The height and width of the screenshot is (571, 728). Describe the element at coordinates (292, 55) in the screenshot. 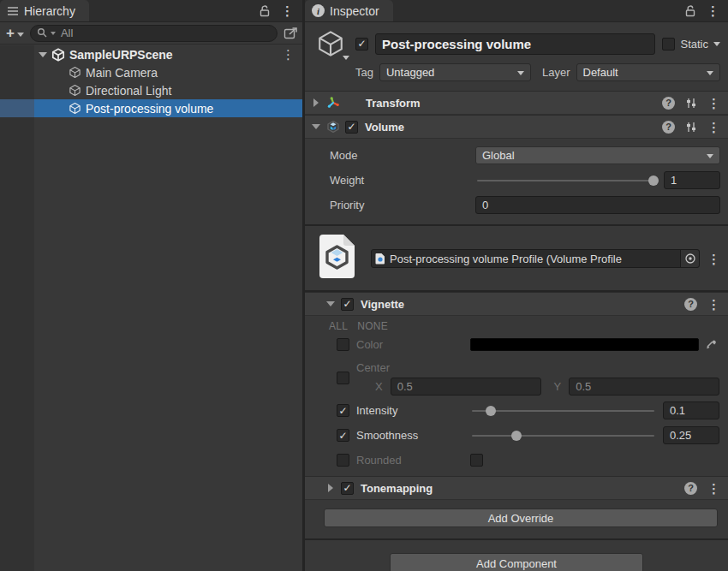

I see `scene-menu-icon: ⋮` at that location.